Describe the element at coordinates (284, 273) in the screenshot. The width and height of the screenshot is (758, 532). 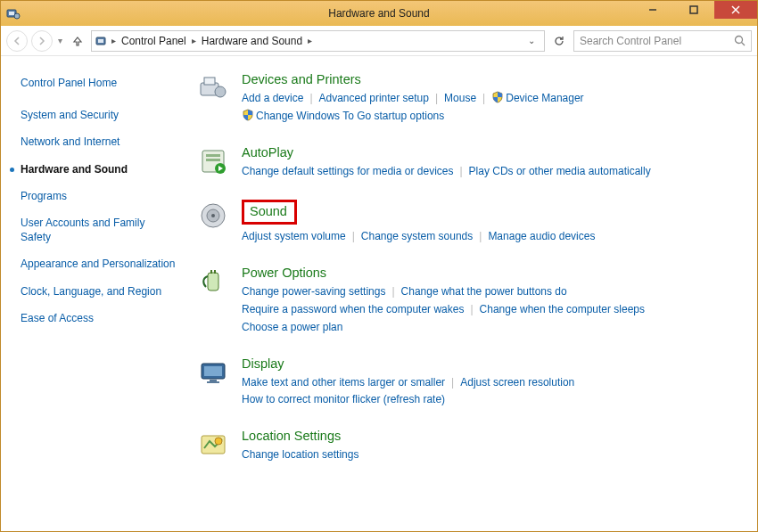
I see `category-title: Power Options` at that location.